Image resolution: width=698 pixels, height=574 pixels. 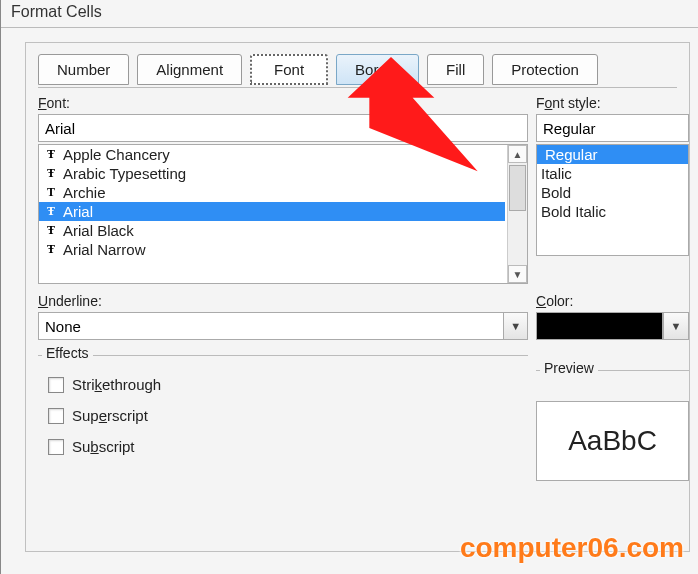 What do you see at coordinates (283, 388) in the screenshot?
I see `checkbox-row: Strikethrough` at bounding box center [283, 388].